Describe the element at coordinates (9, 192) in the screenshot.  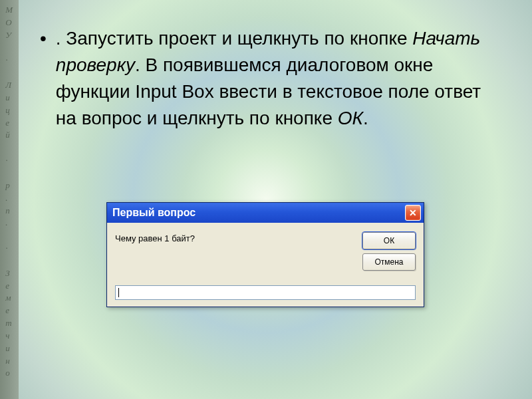
I see `strip-text: МОУ · Лицей · р.п. · Земетчино` at that location.